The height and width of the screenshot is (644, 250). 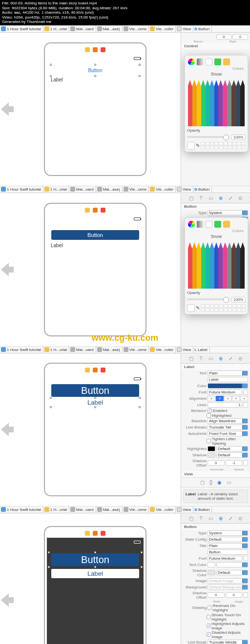 What do you see at coordinates (185, 29) in the screenshot?
I see `crumb-view: View` at bounding box center [185, 29].